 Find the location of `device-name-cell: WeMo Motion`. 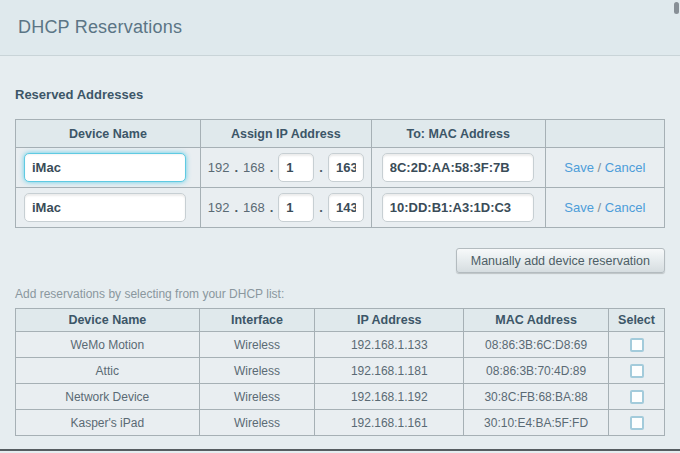

device-name-cell: WeMo Motion is located at coordinates (108, 345).